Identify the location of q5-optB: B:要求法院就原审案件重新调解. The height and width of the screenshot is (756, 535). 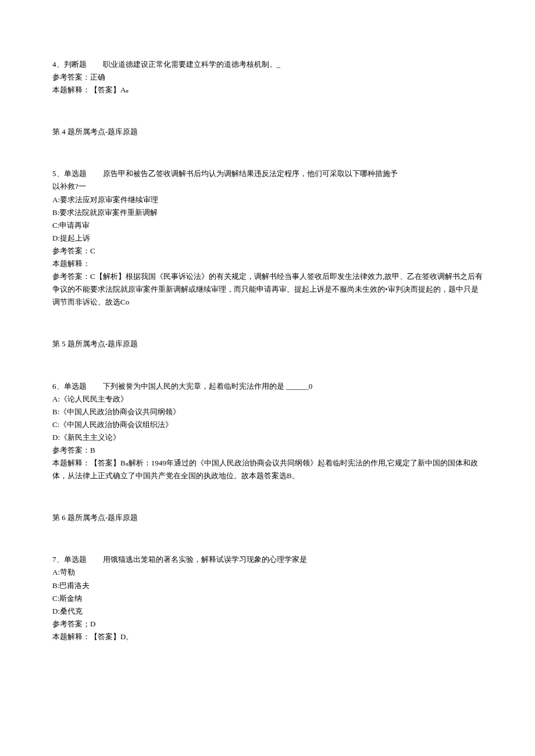
(268, 213).